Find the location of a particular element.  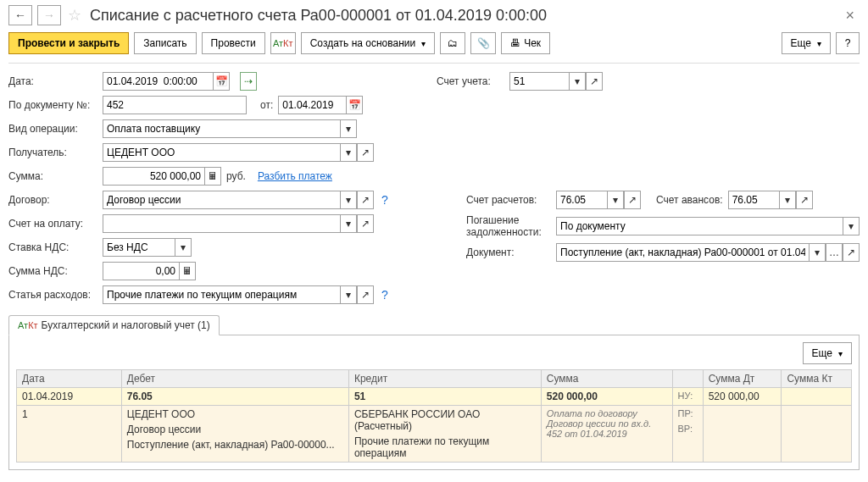

expense-drop-button: ▾ is located at coordinates (348, 295).